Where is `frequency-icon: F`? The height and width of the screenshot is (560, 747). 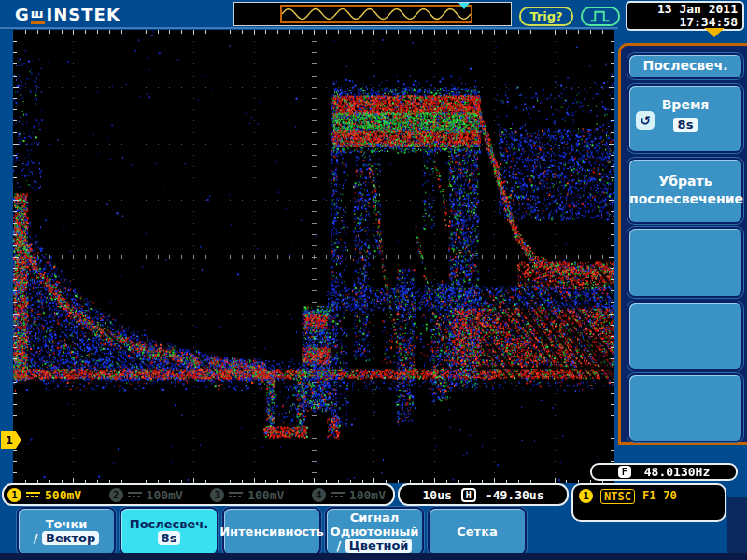 frequency-icon: F is located at coordinates (625, 472).